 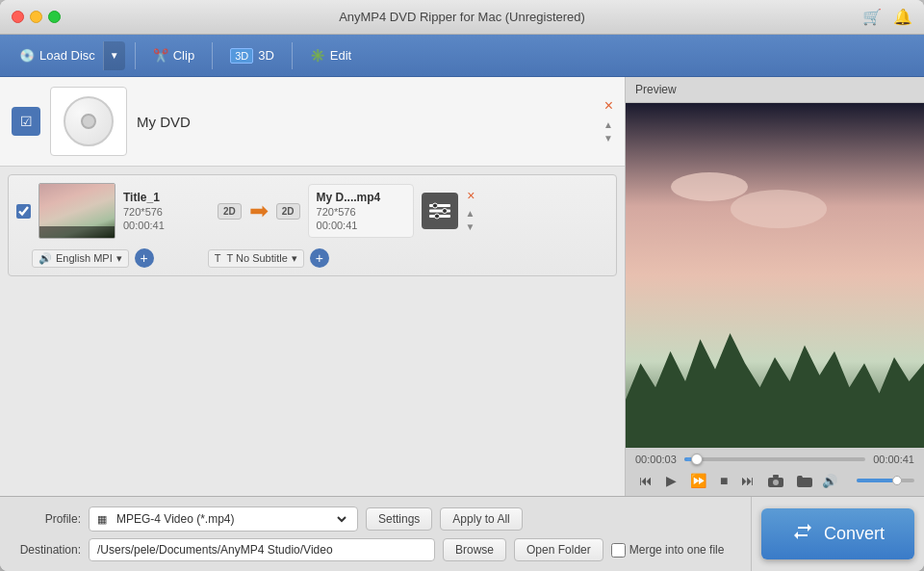 I want to click on audio-track-selector: 🔊 English MPI ▾, so click(x=81, y=258).